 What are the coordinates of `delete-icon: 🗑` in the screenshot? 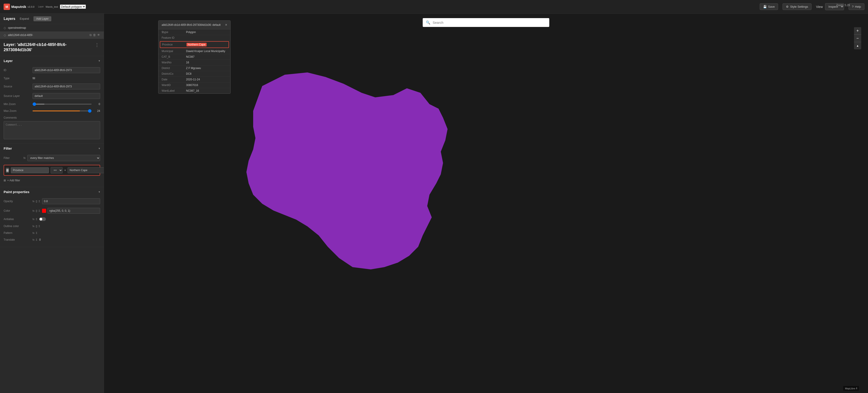 It's located at (94, 35).